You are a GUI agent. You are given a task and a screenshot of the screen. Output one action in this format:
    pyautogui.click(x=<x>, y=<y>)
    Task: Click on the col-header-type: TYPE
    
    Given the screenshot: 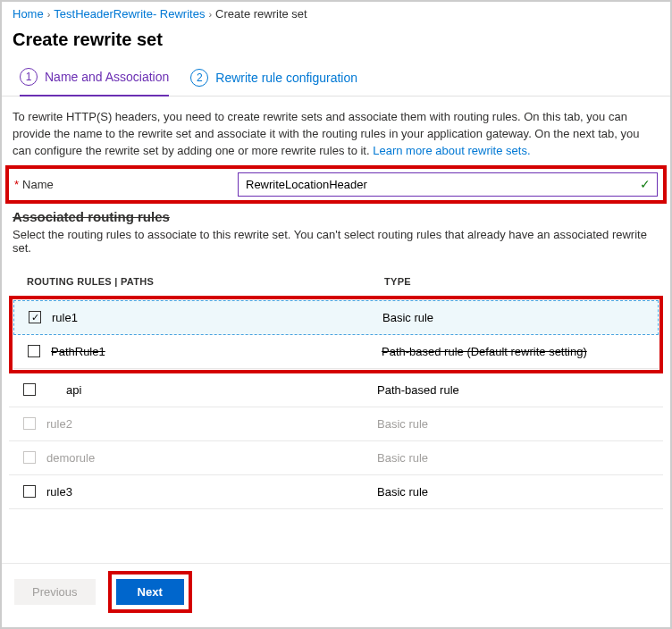 What is the action you would take?
    pyautogui.click(x=515, y=281)
    